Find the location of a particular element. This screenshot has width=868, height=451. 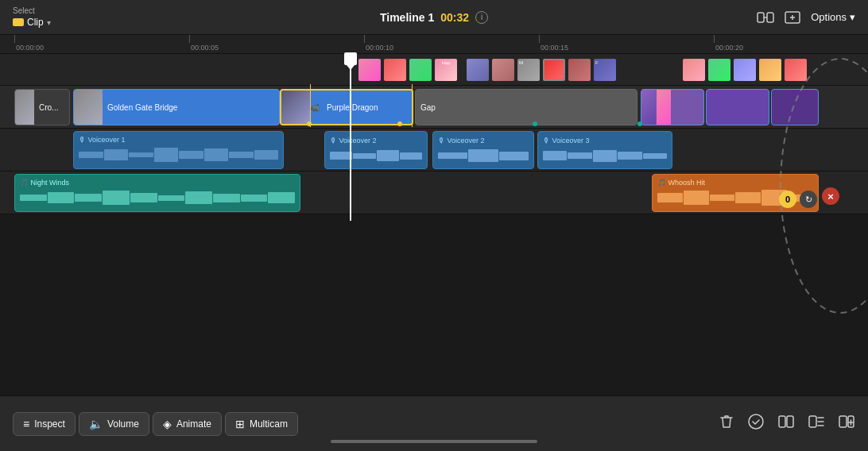

multicam-button: ⊞ Multicam is located at coordinates (262, 424).